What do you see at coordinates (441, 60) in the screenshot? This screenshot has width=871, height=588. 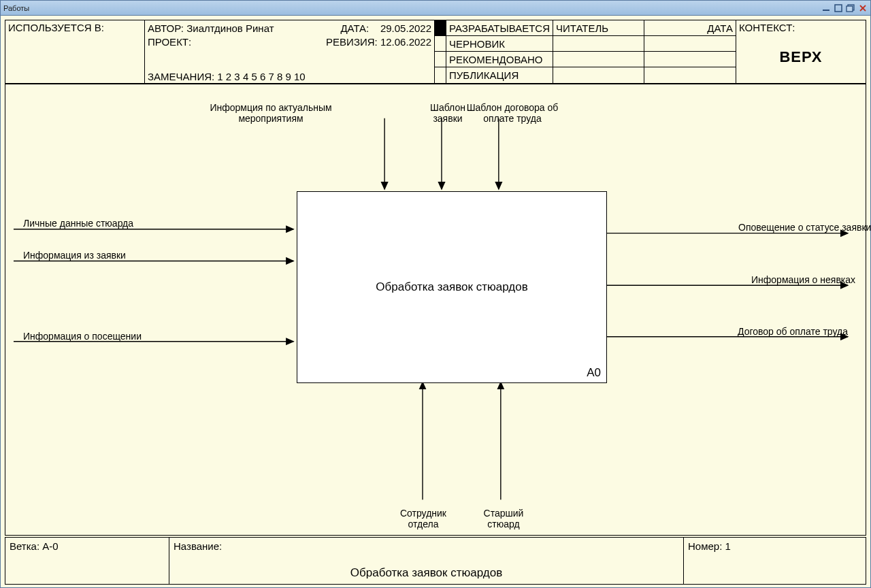 I see `status-recommended-mark` at bounding box center [441, 60].